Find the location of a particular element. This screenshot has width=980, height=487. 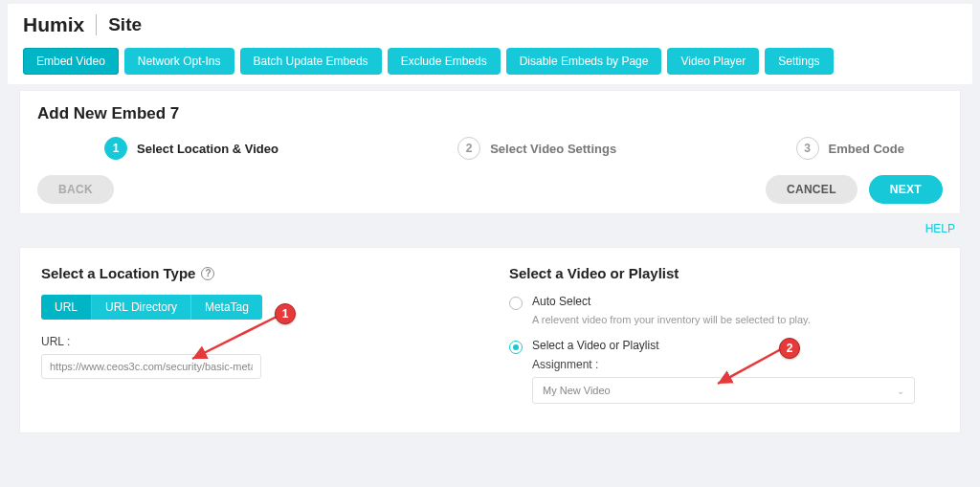

tab-embed-video: Embed Video is located at coordinates (71, 61).